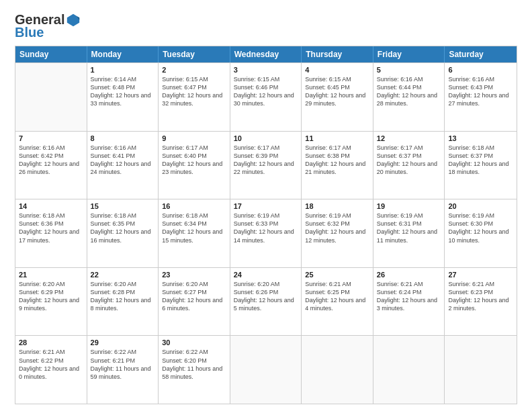  I want to click on cal-cell-day-22: 22 Sunrise: 6:20 AM Sunset: 6:28 PM Dayl…, so click(124, 302).